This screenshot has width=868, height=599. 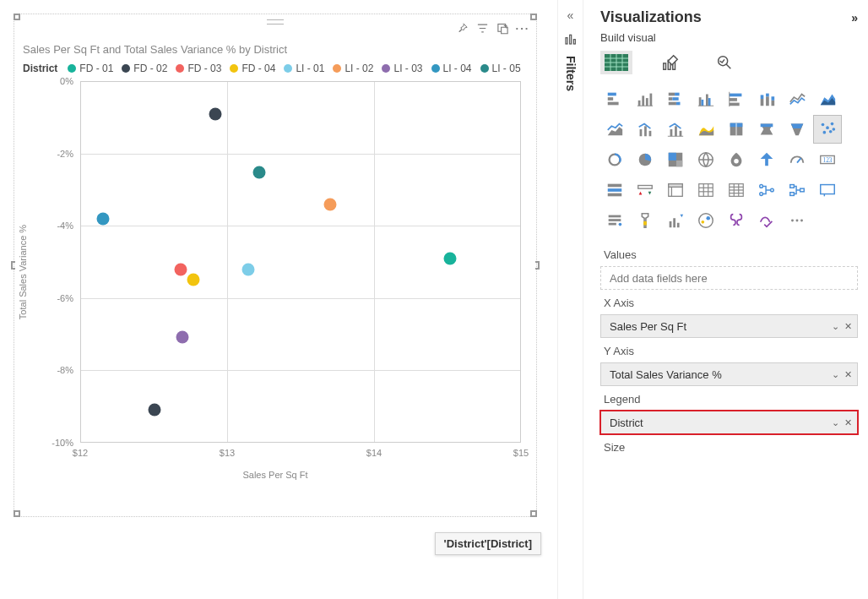 I want to click on collapse-filters-icon: «, so click(x=571, y=15).